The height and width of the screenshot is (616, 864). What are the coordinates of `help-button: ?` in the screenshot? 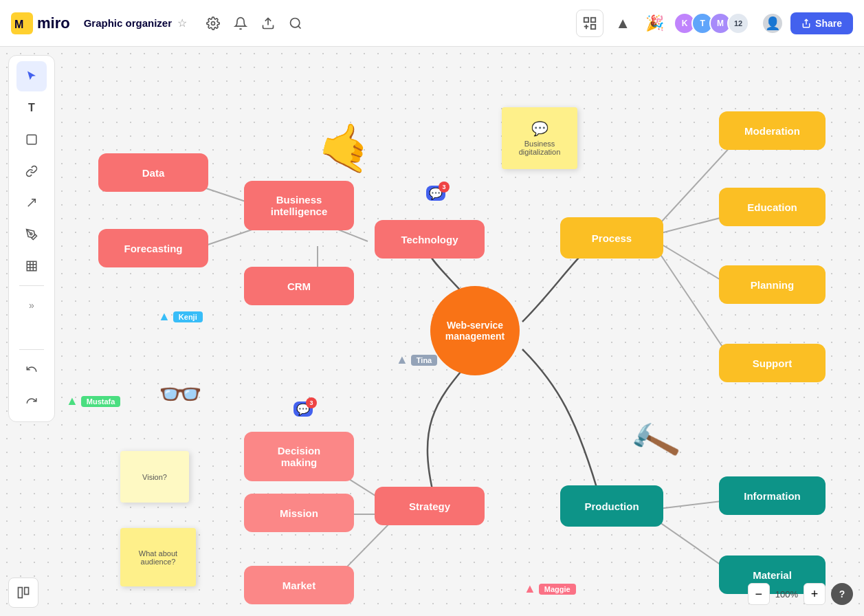 It's located at (842, 594).